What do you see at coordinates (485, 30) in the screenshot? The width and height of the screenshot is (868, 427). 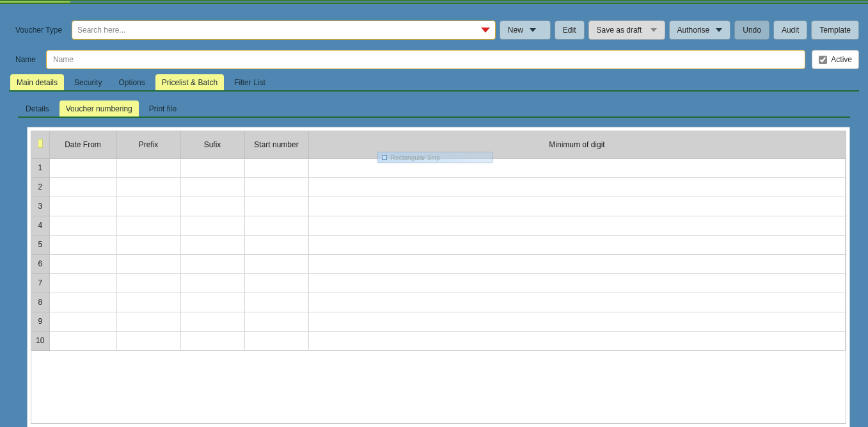 I see `dropdown-caret-icon` at bounding box center [485, 30].